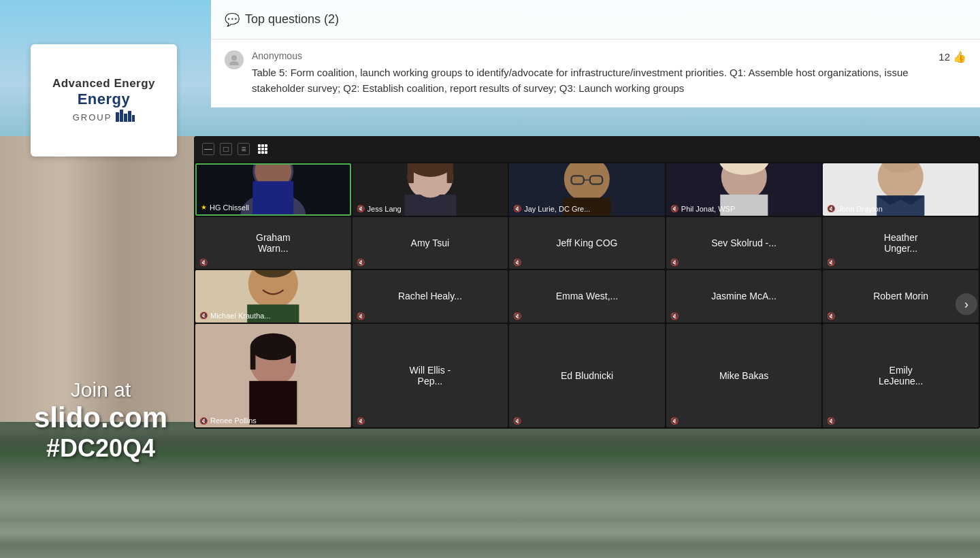 Image resolution: width=980 pixels, height=558 pixels. Describe the element at coordinates (234, 60) in the screenshot. I see `person-icon` at that location.